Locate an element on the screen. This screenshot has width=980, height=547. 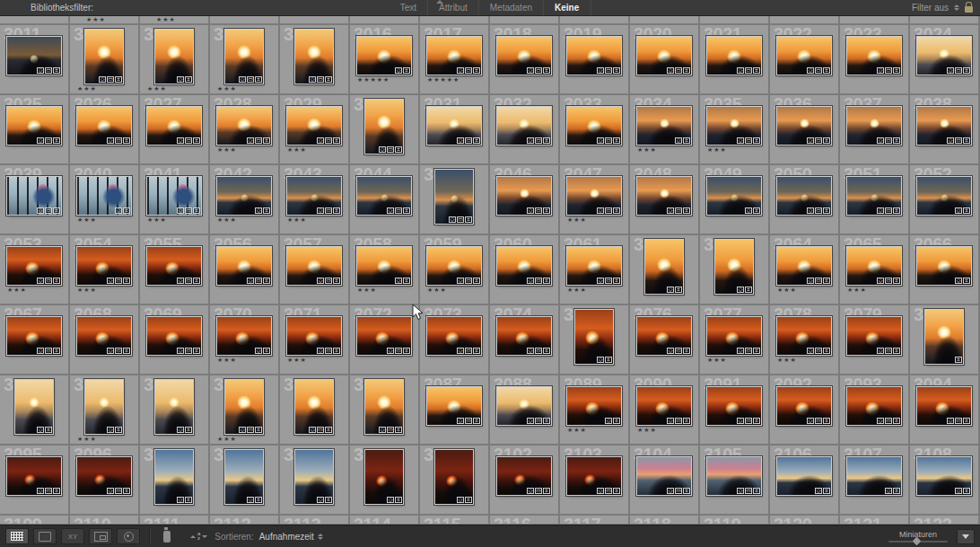
grid-cell-partial: 3118 is located at coordinates (665, 519).